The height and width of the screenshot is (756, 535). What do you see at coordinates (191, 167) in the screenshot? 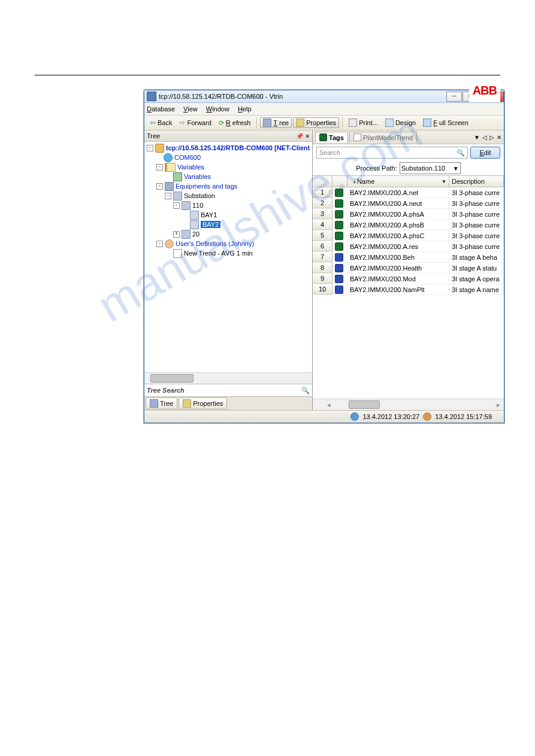
I see `tree-variables-folder: Variables` at bounding box center [191, 167].